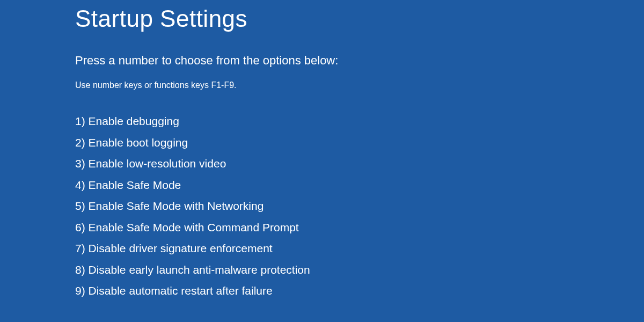 The width and height of the screenshot is (644, 322). I want to click on page-title: Startup Settings, so click(360, 19).